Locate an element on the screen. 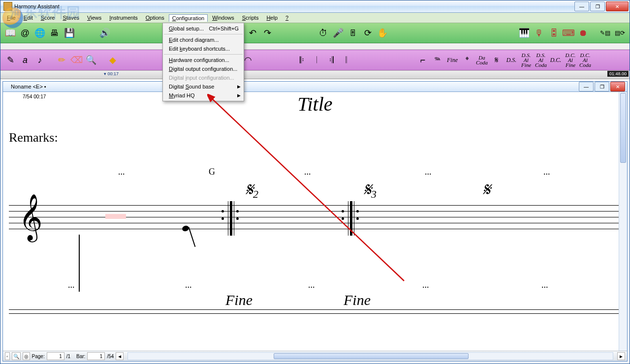 Image resolution: width=630 pixels, height=364 pixels. synth-icon: 🎛 is located at coordinates (554, 33).